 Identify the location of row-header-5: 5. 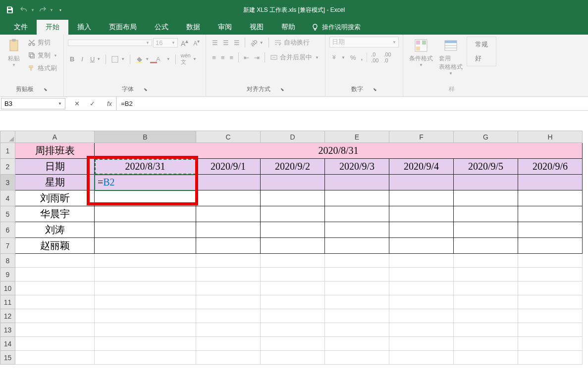
(8, 214).